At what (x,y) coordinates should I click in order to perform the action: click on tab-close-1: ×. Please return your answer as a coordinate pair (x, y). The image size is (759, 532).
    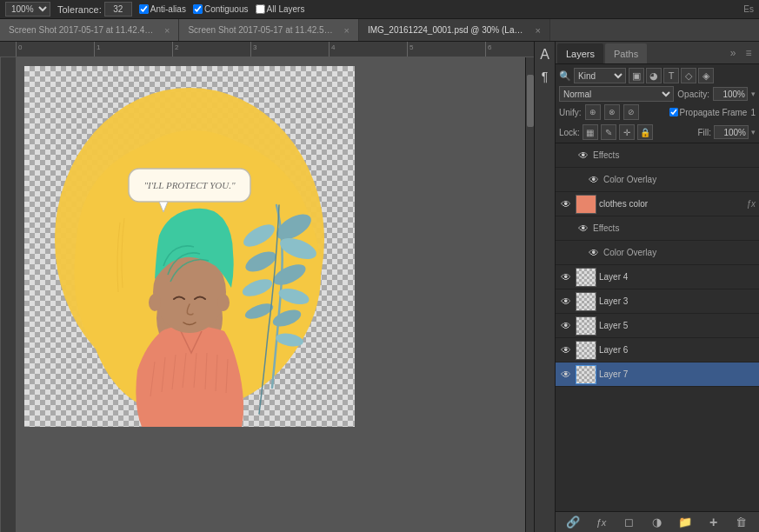
    Looking at the image, I should click on (167, 30).